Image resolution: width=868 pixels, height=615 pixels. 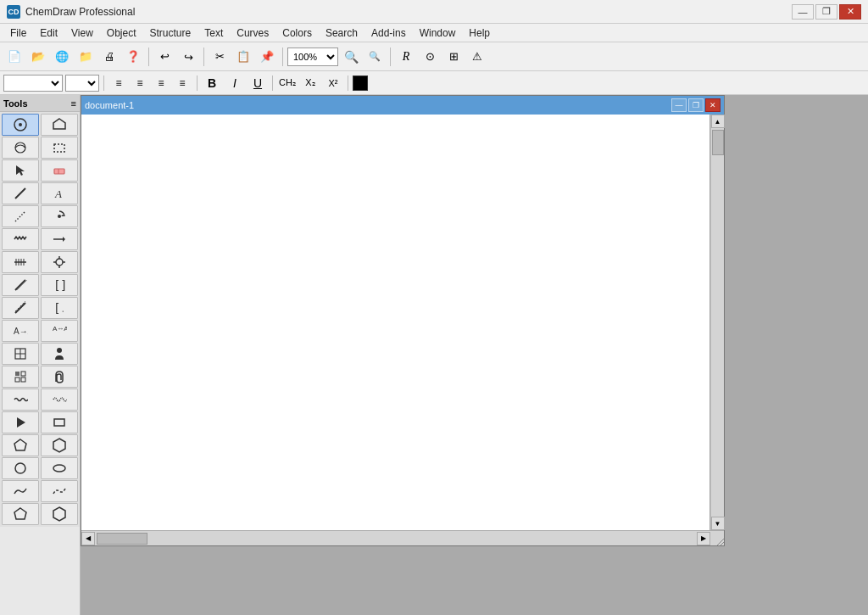 What do you see at coordinates (220, 57) in the screenshot?
I see `cut-button: ✂` at bounding box center [220, 57].